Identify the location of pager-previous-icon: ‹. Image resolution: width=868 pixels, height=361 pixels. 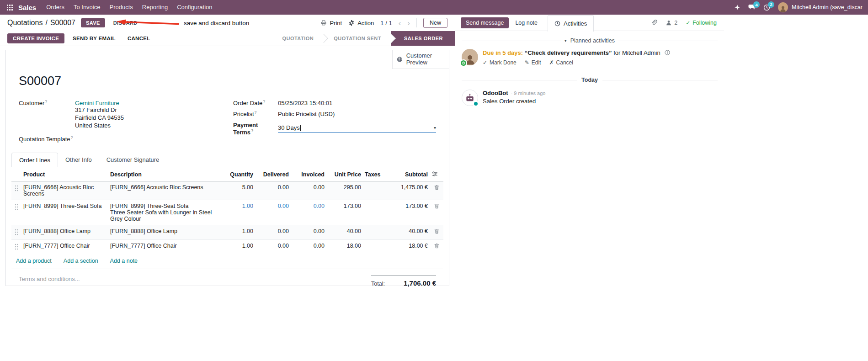
(400, 23).